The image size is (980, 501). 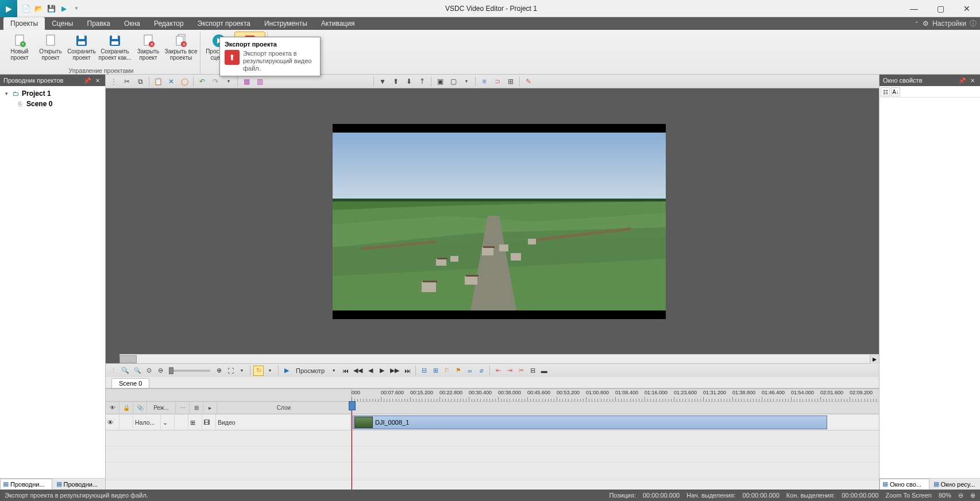 What do you see at coordinates (183, 407) in the screenshot?
I see `col-5-icon: ⋯` at bounding box center [183, 407].